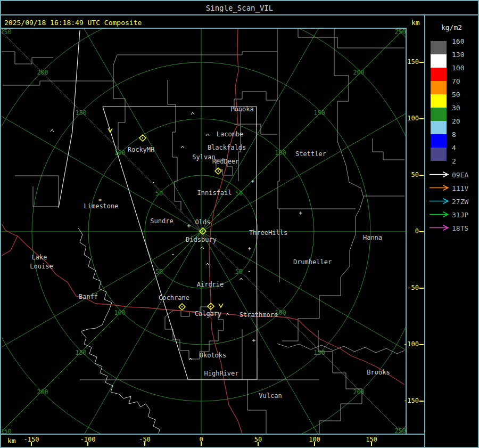 The width and height of the screenshot is (479, 448). Describe the element at coordinates (460, 201) in the screenshot. I see `radar-id-label: 27ZW` at that location.